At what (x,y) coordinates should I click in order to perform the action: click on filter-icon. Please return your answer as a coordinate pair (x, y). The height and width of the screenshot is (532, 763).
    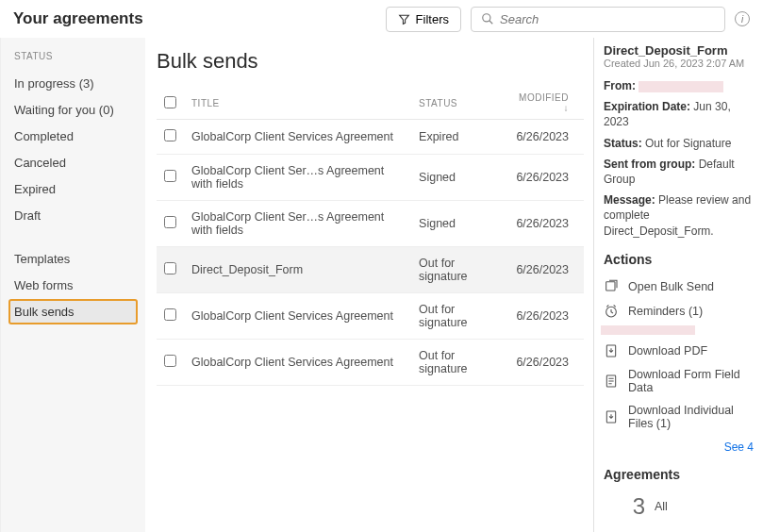
    Looking at the image, I should click on (404, 19).